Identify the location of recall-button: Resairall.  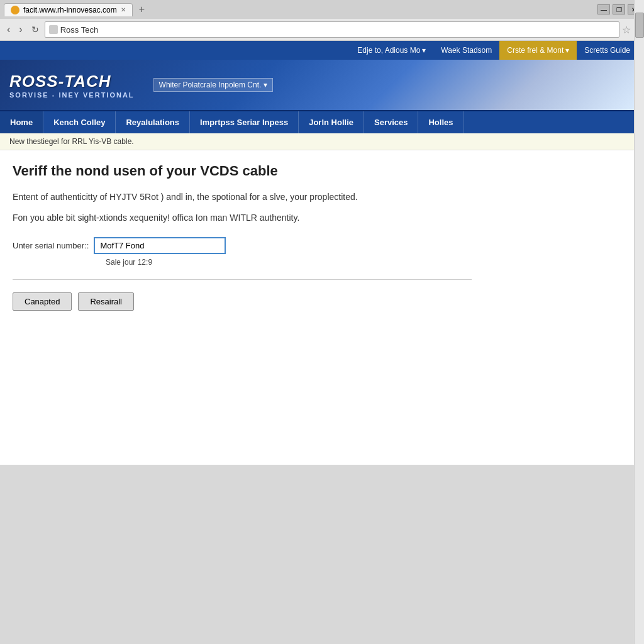
(106, 302).